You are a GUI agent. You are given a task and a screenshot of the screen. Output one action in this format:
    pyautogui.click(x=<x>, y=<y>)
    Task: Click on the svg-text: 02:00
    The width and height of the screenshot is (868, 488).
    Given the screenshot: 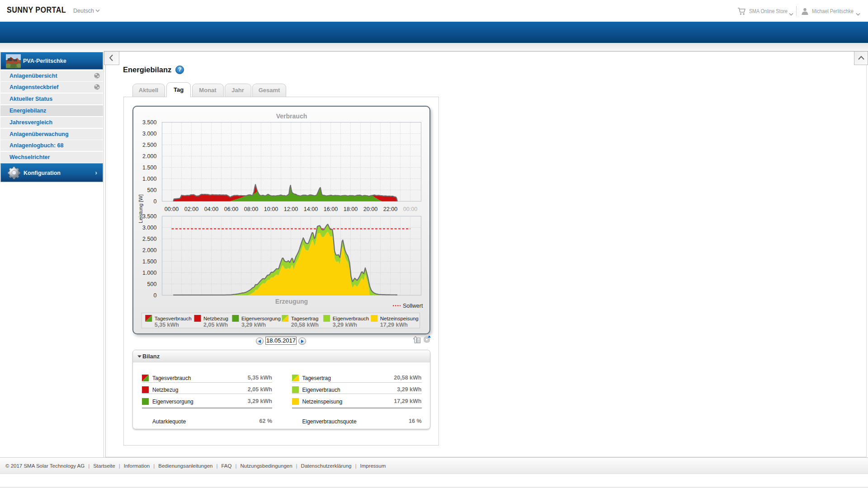 What is the action you would take?
    pyautogui.click(x=192, y=209)
    